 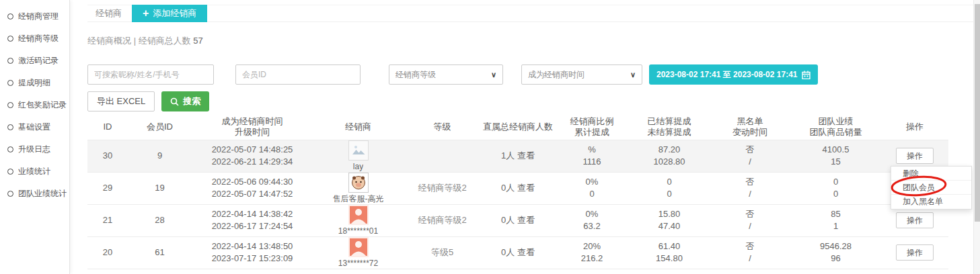 What do you see at coordinates (160, 127) in the screenshot?
I see `col-member-id: 会员ID` at bounding box center [160, 127].